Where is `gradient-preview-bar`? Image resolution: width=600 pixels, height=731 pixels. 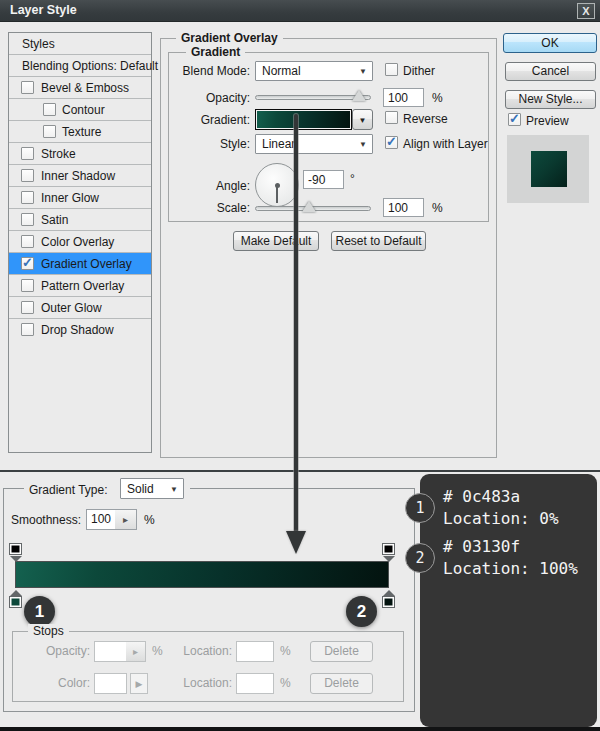 gradient-preview-bar is located at coordinates (202, 574).